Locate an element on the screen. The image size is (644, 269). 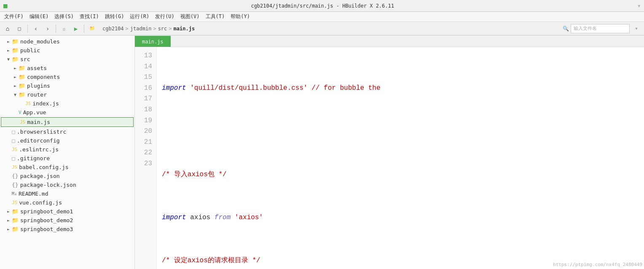
menu-jump: 跳转(G) is located at coordinates (115, 17).